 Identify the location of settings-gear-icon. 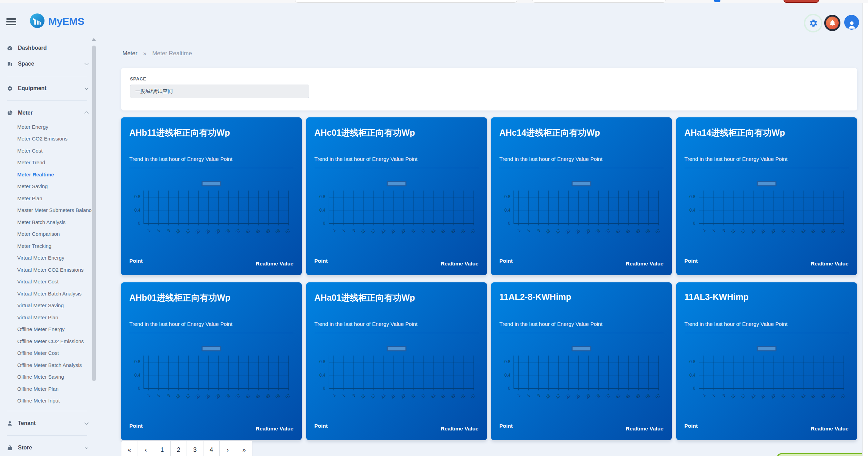
(813, 23).